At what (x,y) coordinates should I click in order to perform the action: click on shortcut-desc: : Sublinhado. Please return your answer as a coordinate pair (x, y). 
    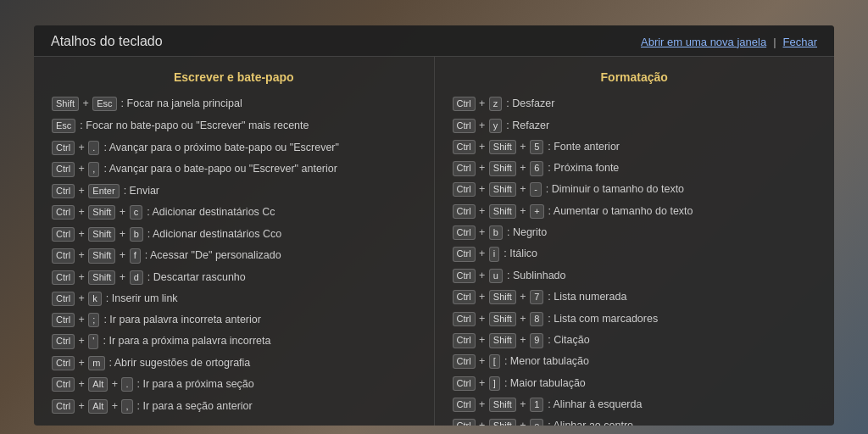
    Looking at the image, I should click on (537, 276).